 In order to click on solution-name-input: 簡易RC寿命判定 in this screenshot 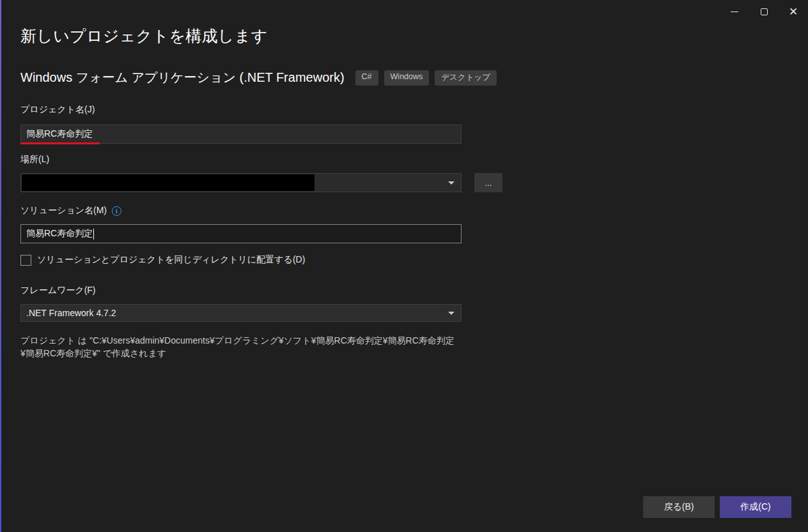, I will do `click(241, 234)`.